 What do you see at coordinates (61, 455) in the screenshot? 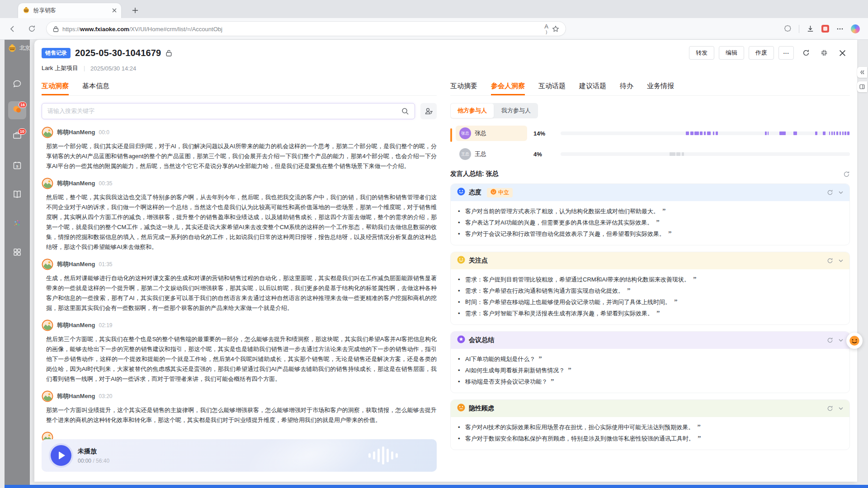
I see `play-button` at bounding box center [61, 455].